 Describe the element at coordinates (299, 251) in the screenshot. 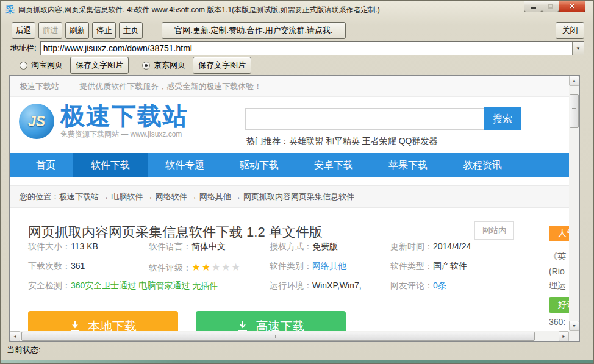

I see `info-row-1: 软件大小：113 KB 软件语言：简体中文 授权方式：免费版 更新时间：2014…` at that location.